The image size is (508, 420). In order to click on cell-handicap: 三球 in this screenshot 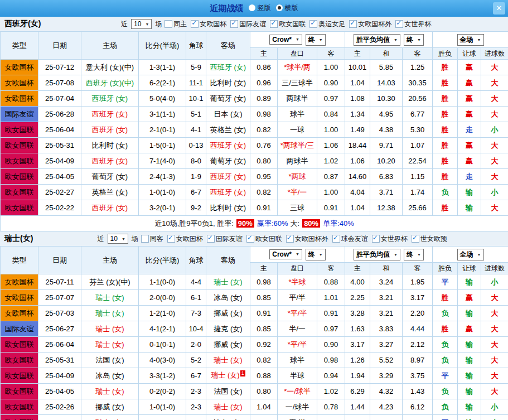, I will do `click(298, 208)`.